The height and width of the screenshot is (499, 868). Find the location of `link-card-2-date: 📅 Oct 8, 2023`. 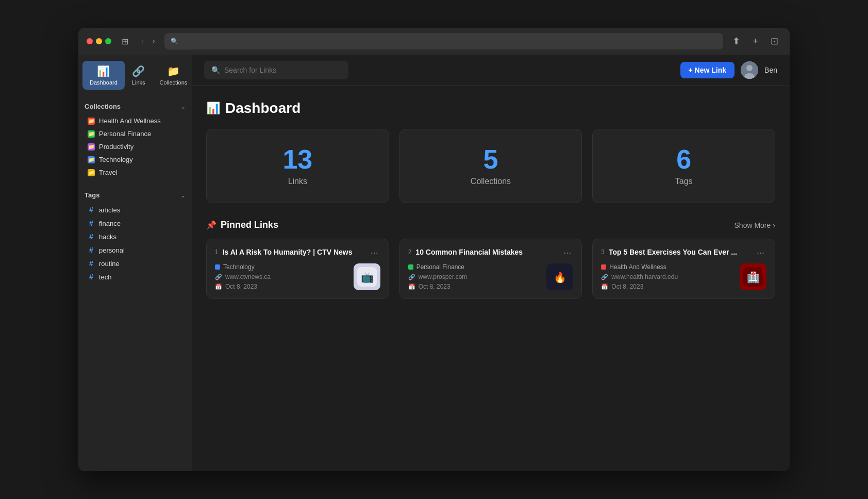

link-card-2-date: 📅 Oct 8, 2023 is located at coordinates (438, 287).